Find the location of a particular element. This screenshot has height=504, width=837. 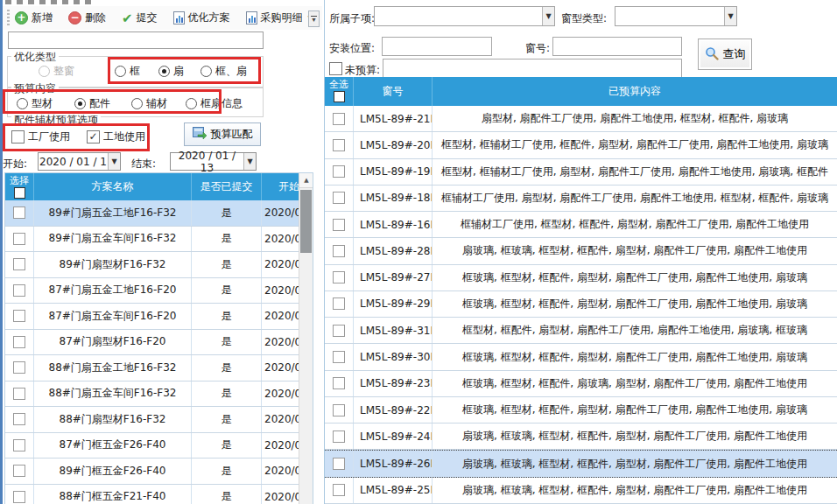

checkbox-option: 工厂使用 is located at coordinates (40, 136).